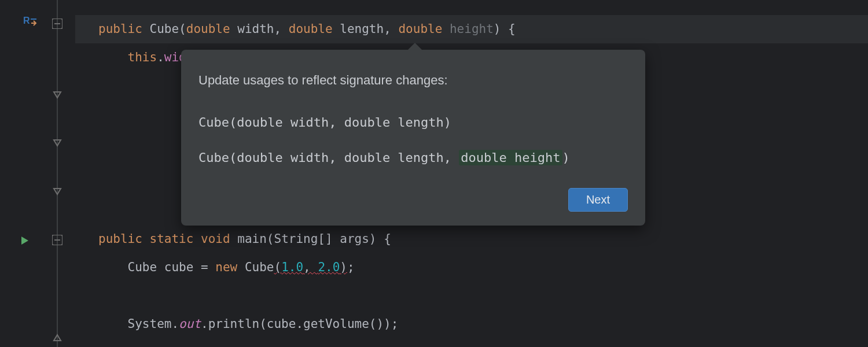  I want to click on popup-button-row: Next, so click(413, 200).